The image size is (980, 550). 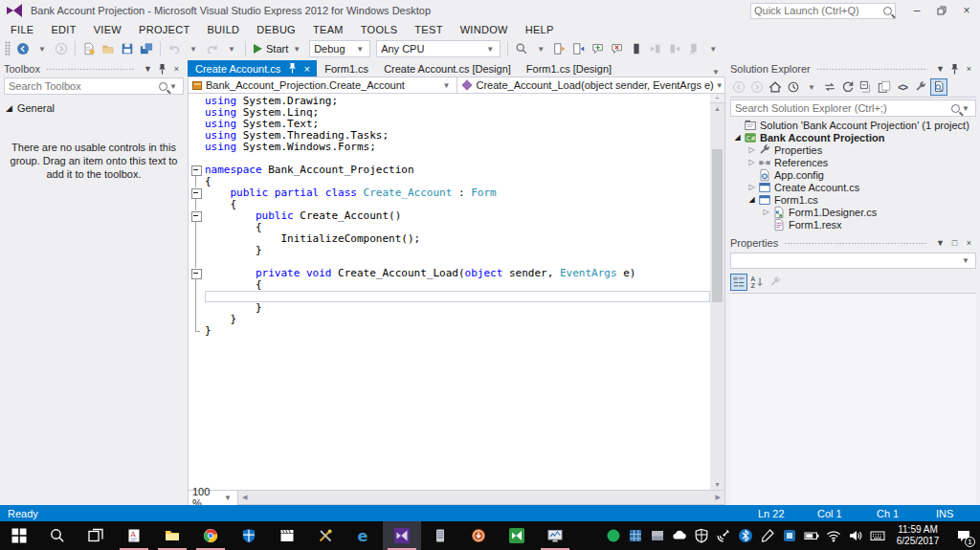 I want to click on solution-platform-combo: Any CPU ▼, so click(x=438, y=49).